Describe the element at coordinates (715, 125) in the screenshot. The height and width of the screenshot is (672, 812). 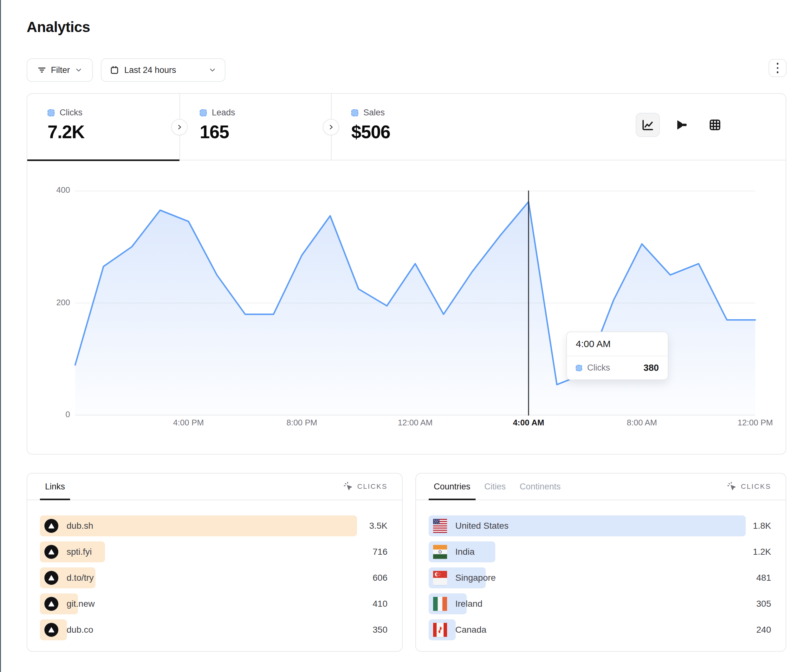
I see `grid-table-icon` at that location.